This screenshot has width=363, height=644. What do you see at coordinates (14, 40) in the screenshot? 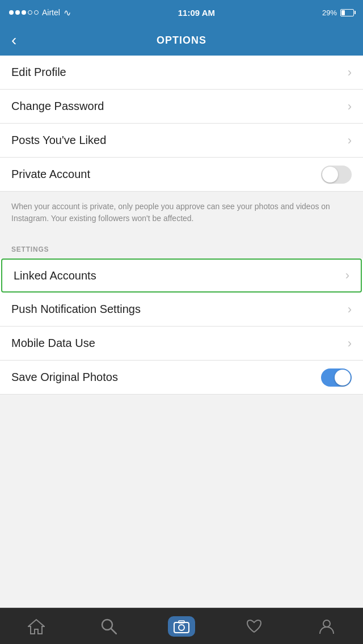
I see `back-button: ‹` at bounding box center [14, 40].